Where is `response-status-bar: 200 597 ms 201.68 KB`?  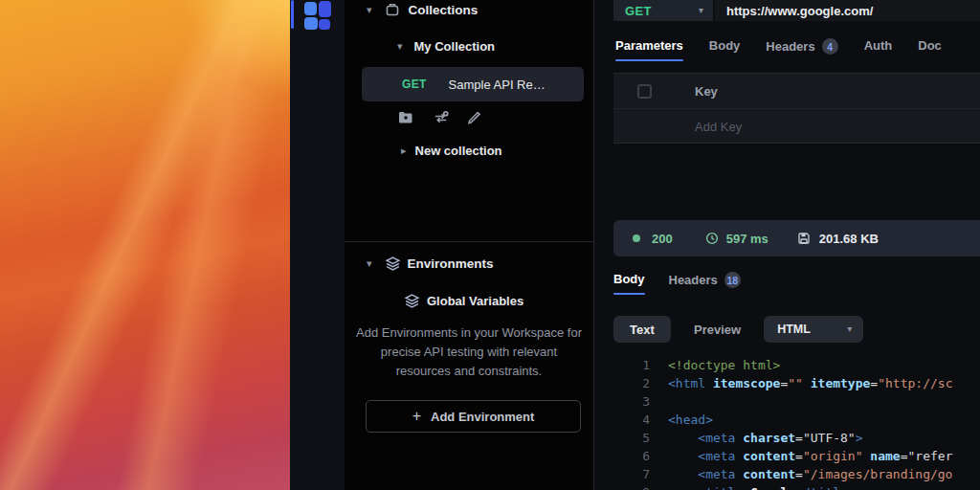
response-status-bar: 200 597 ms 201.68 KB is located at coordinates (796, 238).